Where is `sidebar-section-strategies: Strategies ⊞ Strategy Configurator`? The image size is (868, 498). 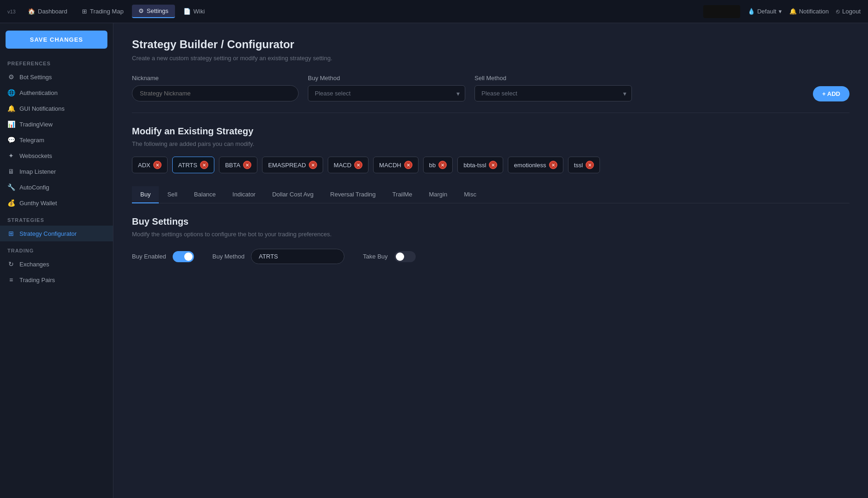
sidebar-section-strategies: Strategies ⊞ Strategy Configurator is located at coordinates (56, 226).